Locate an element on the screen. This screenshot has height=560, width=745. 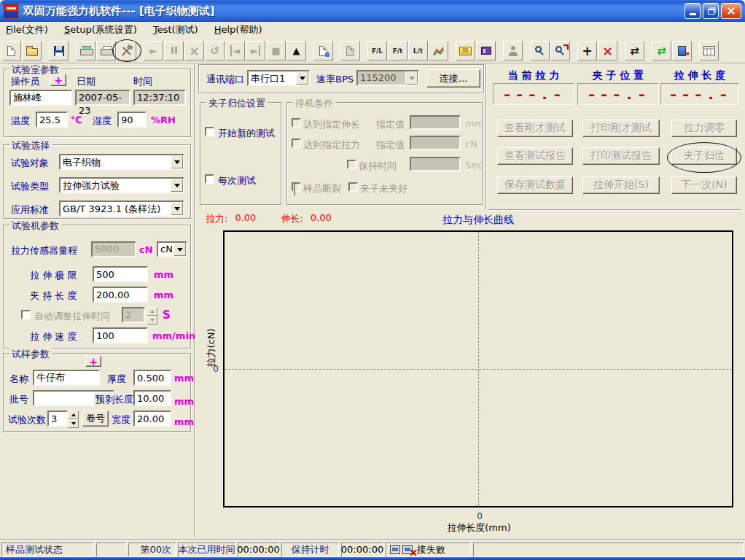
comm-port-label: 通讯端口 is located at coordinates (225, 79).